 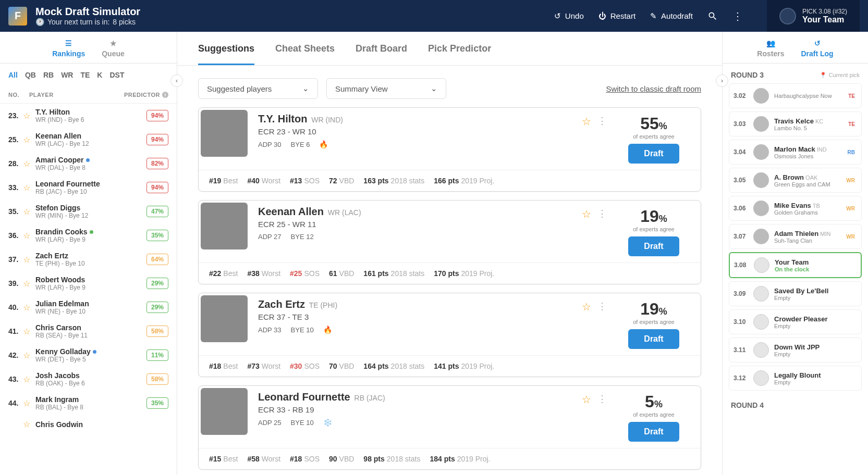 What do you see at coordinates (89, 188) in the screenshot?
I see `player-row: 33. ☆ Leonard Fournette RB (JAC) - Bye 1…` at bounding box center [89, 188].